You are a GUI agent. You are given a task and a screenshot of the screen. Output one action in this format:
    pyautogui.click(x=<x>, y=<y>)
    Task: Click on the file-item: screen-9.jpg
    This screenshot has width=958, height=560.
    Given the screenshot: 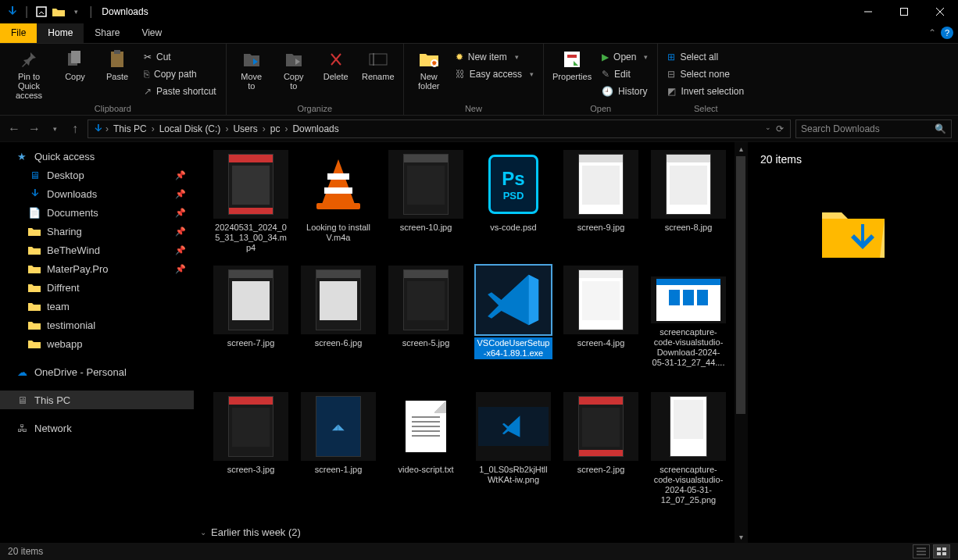 What is the action you would take?
    pyautogui.click(x=601, y=192)
    